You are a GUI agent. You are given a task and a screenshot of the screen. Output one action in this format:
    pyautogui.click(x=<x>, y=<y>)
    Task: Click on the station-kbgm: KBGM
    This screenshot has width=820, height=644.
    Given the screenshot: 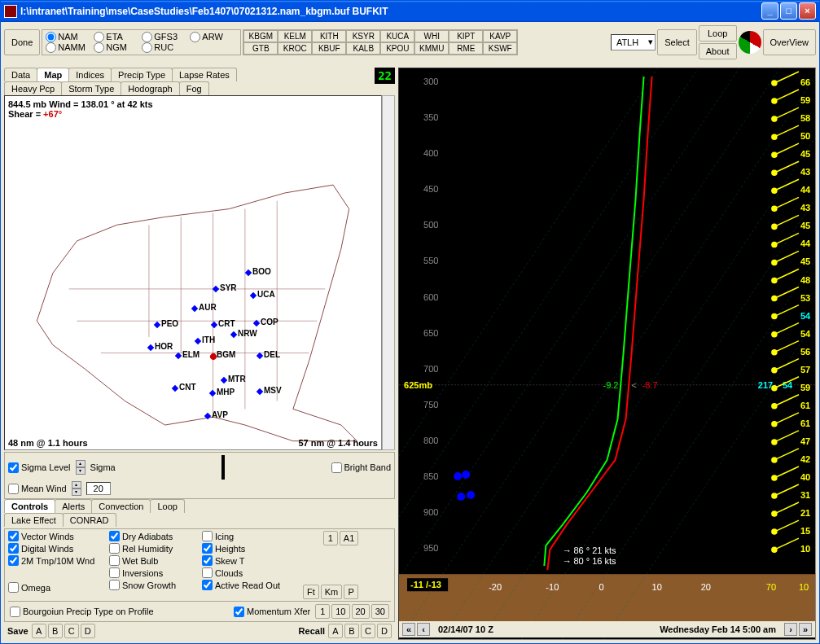 What is the action you would take?
    pyautogui.click(x=261, y=36)
    